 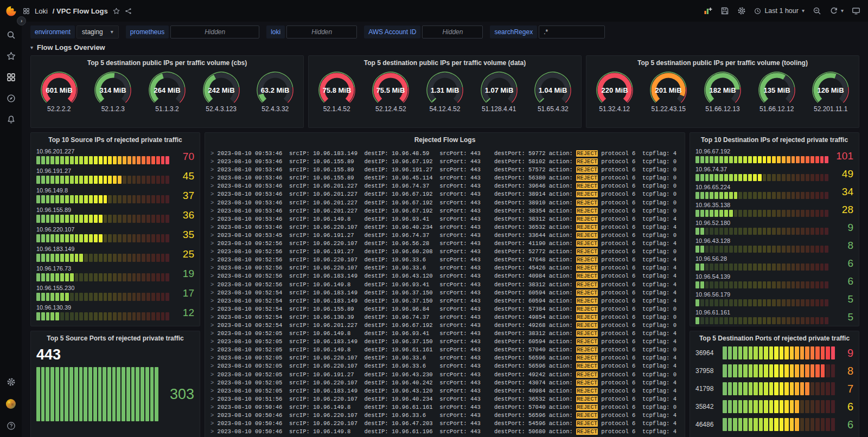 What do you see at coordinates (446, 219) in the screenshot?
I see `log-line: > 2023-08-10 09:53:46 srcIP: 10.96.149.8…` at bounding box center [446, 219].